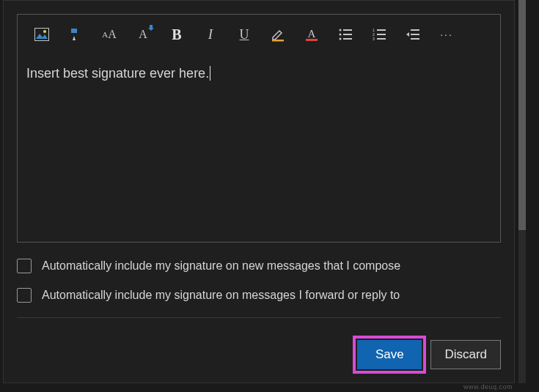  What do you see at coordinates (379, 34) in the screenshot?
I see `numbered-list-icon: 1 2 3` at bounding box center [379, 34].